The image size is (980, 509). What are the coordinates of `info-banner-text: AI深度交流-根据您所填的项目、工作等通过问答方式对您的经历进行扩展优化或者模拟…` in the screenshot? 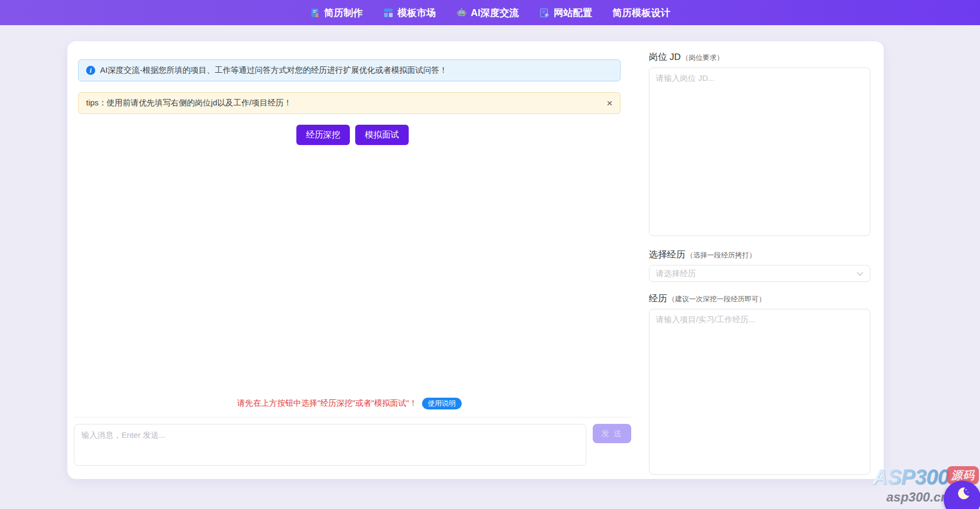 It's located at (274, 71).